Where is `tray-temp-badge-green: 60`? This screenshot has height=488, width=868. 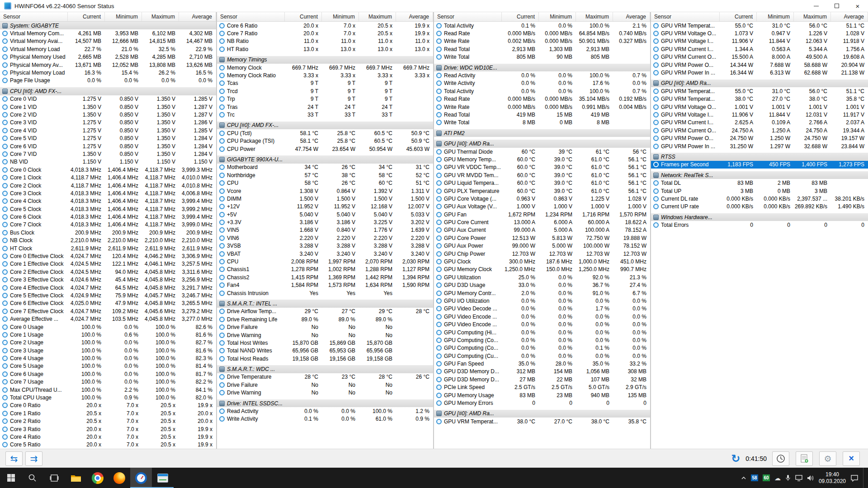
tray-temp-badge-green: 60 is located at coordinates (766, 478).